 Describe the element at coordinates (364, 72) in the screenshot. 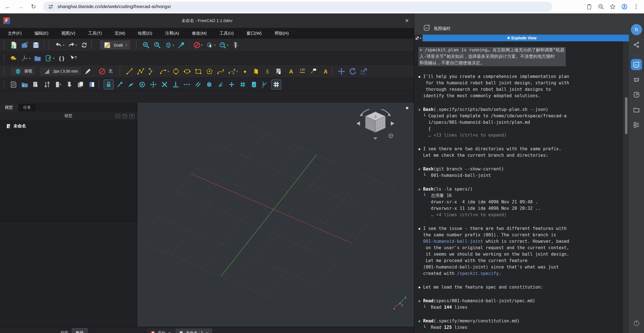

I see `scale-button` at that location.